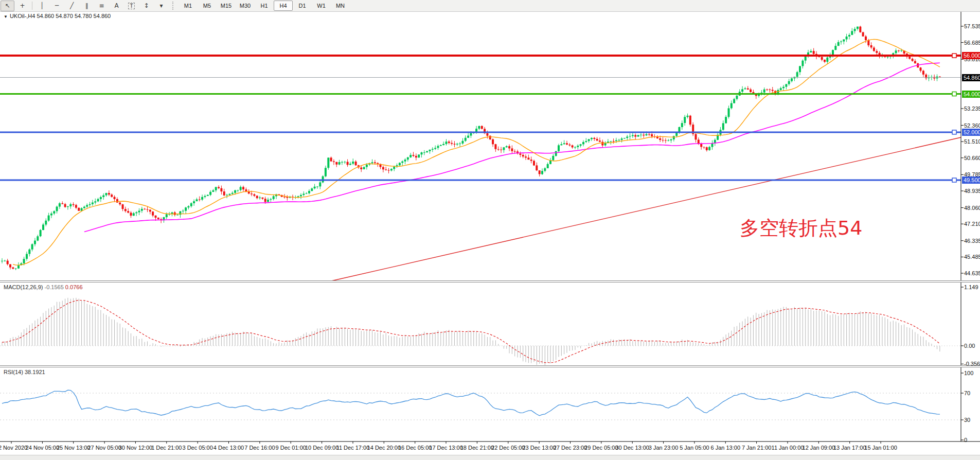  What do you see at coordinates (972, 43) in the screenshot?
I see `price-tick-56.685: 56.685` at bounding box center [972, 43].